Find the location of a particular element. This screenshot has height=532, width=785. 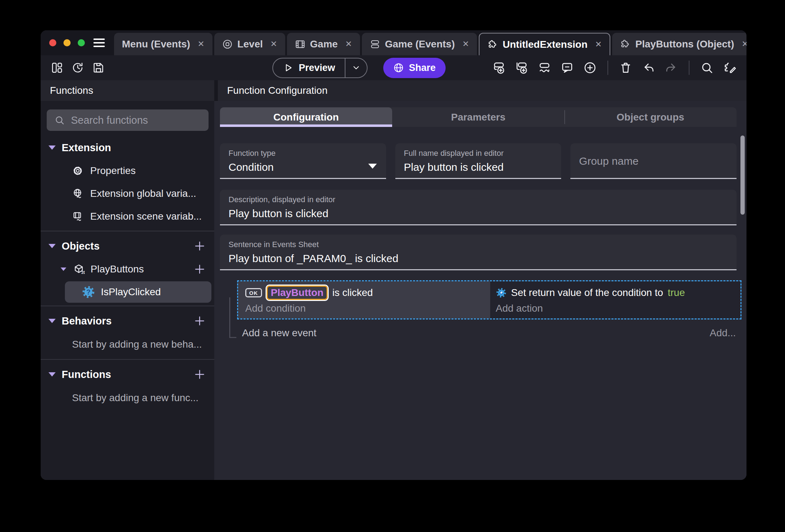

select-caret-icon is located at coordinates (373, 166).